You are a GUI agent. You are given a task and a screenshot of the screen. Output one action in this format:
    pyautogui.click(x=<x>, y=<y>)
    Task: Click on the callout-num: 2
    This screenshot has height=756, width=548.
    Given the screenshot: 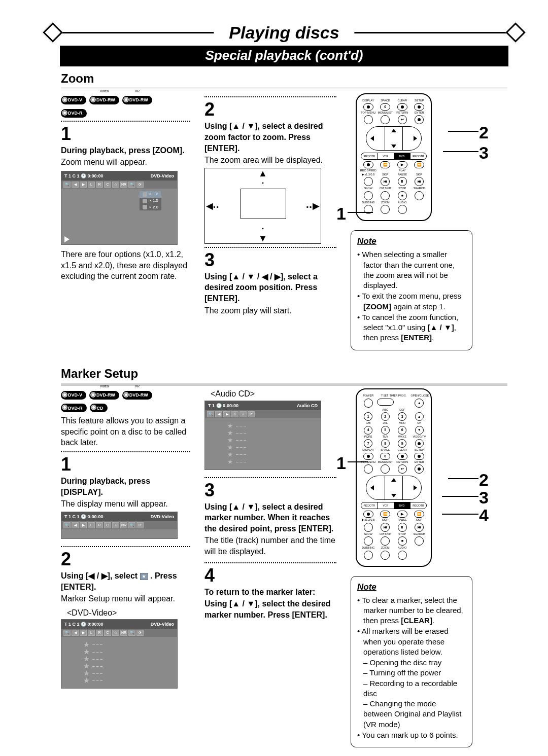 What is the action you would take?
    pyautogui.click(x=484, y=133)
    